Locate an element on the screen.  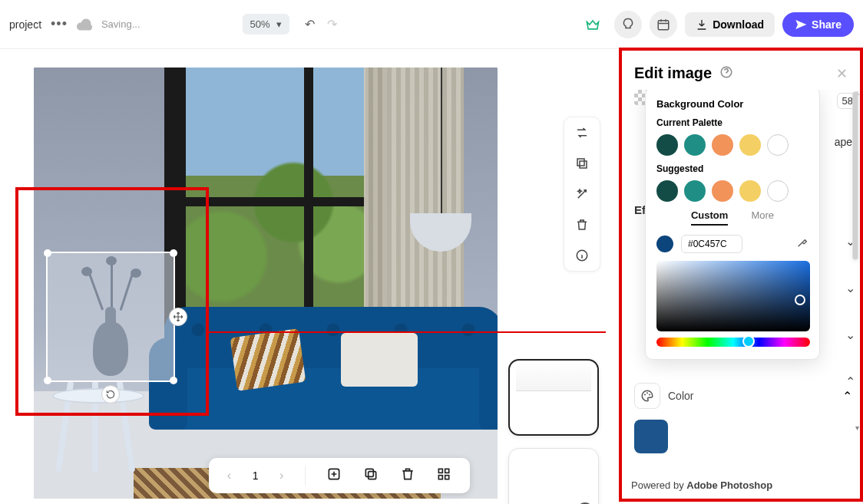
page-next: › is located at coordinates (281, 476).